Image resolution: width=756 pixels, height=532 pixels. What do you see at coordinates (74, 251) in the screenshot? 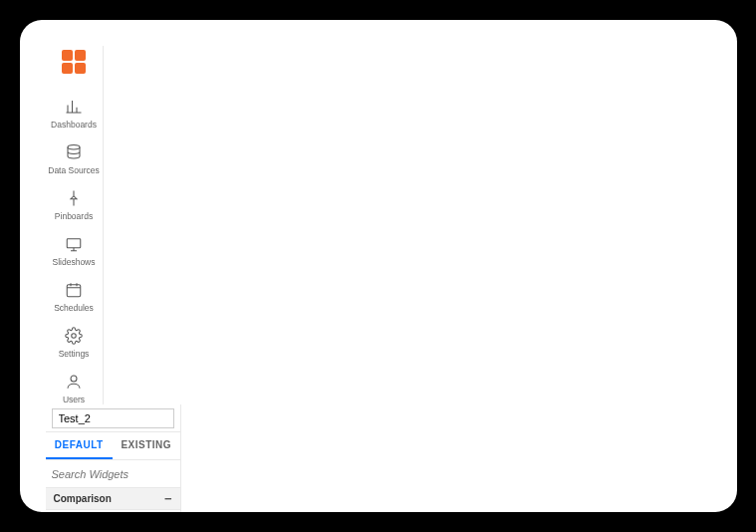
I see `nav-slideshows: Slideshows` at bounding box center [74, 251].